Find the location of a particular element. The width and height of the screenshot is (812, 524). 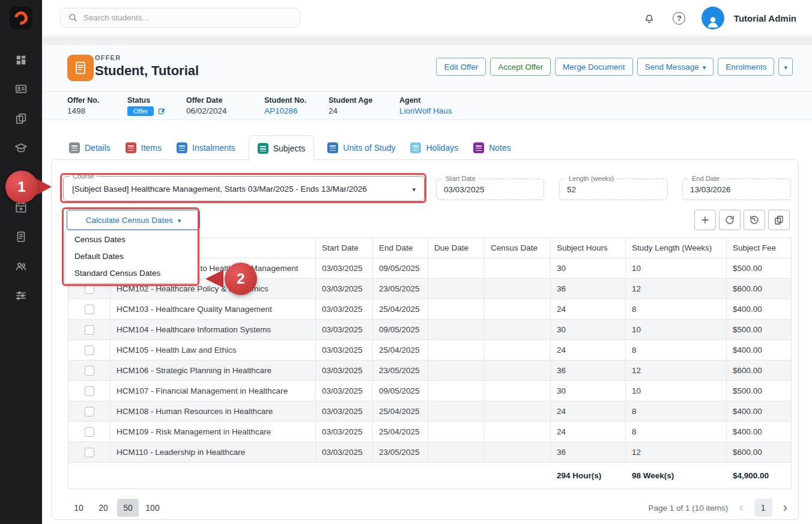

topbar-divider is located at coordinates (427, 41).